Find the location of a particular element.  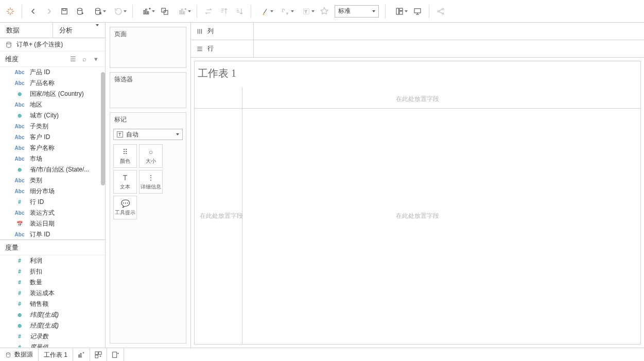

measure-field: #销售额 is located at coordinates (53, 304).